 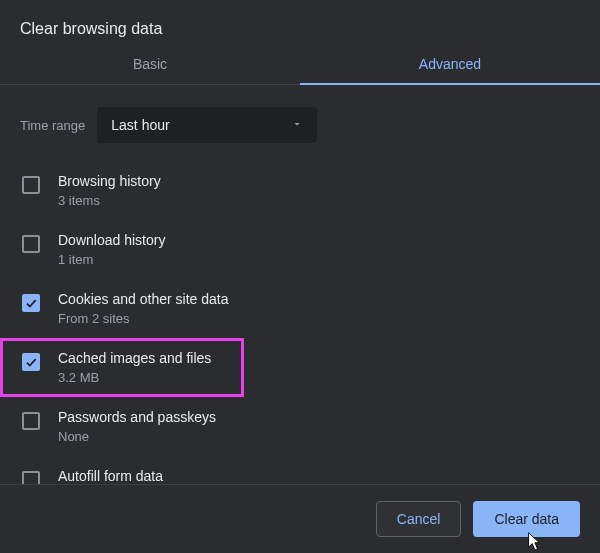 I want to click on chevron-down-icon, so click(x=297, y=125).